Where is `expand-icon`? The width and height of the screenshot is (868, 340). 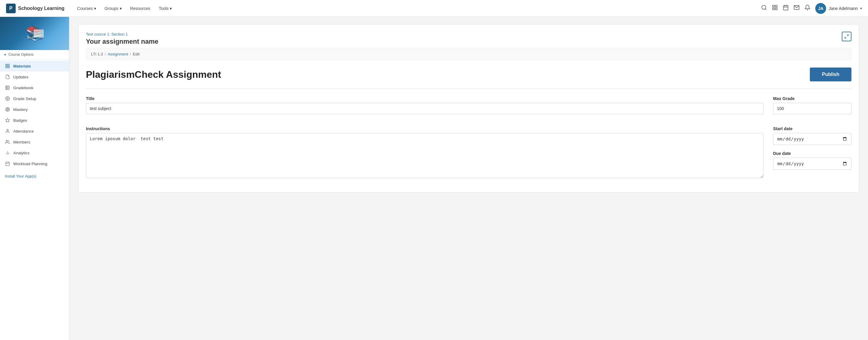 expand-icon is located at coordinates (846, 36).